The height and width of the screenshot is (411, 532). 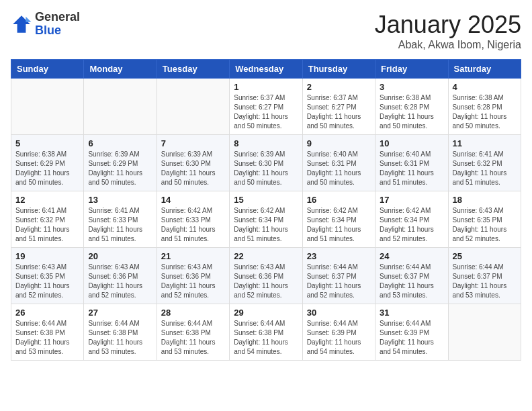 I want to click on title-block: January 2025 Abak, Akwa Ibom, Nigeria, so click(x=448, y=31).